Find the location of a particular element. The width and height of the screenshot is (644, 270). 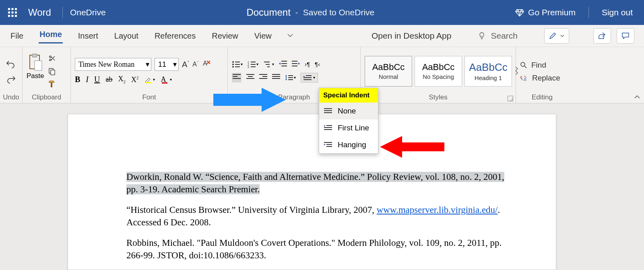

multilevel-list-icon is located at coordinates (267, 64).